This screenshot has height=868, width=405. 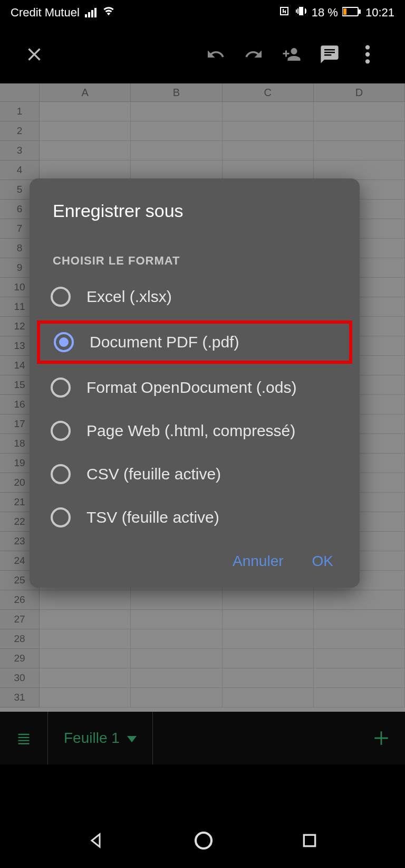 What do you see at coordinates (20, 131) in the screenshot?
I see `row-header: 2` at bounding box center [20, 131].